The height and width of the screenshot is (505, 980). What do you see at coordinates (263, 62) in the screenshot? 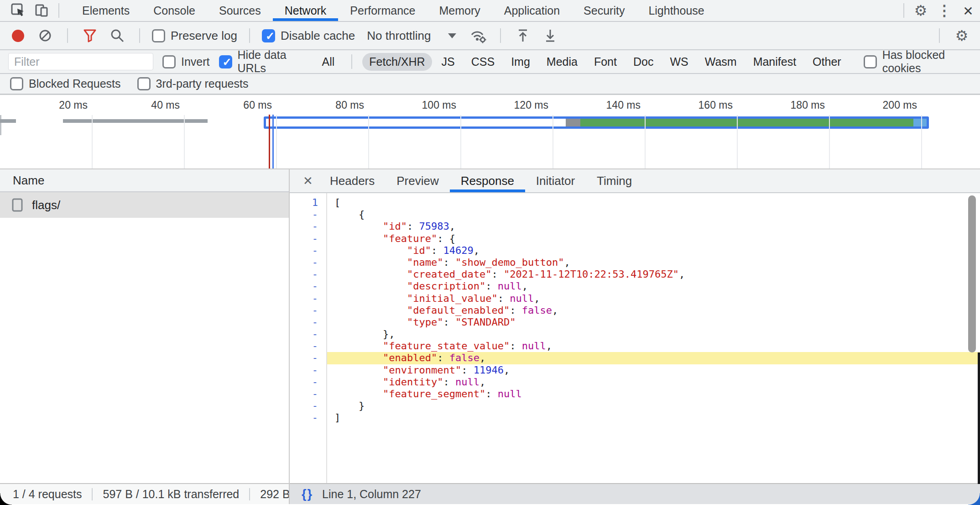
I see `hide-data-urls-checkbox: Hide data URLs` at bounding box center [263, 62].